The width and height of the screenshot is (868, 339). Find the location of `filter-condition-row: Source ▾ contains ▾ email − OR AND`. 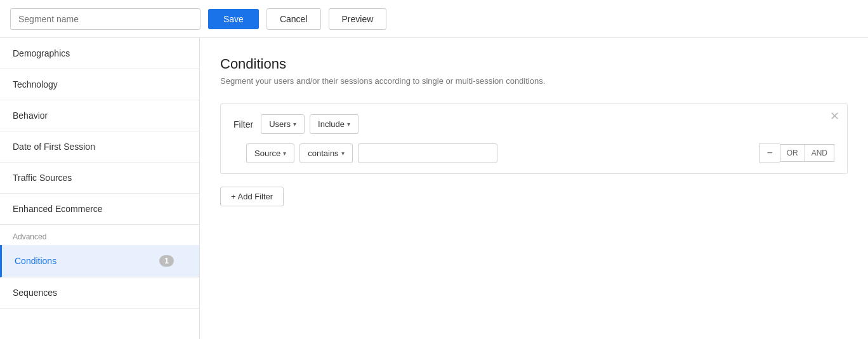

filter-condition-row: Source ▾ contains ▾ email − OR AND is located at coordinates (534, 153).